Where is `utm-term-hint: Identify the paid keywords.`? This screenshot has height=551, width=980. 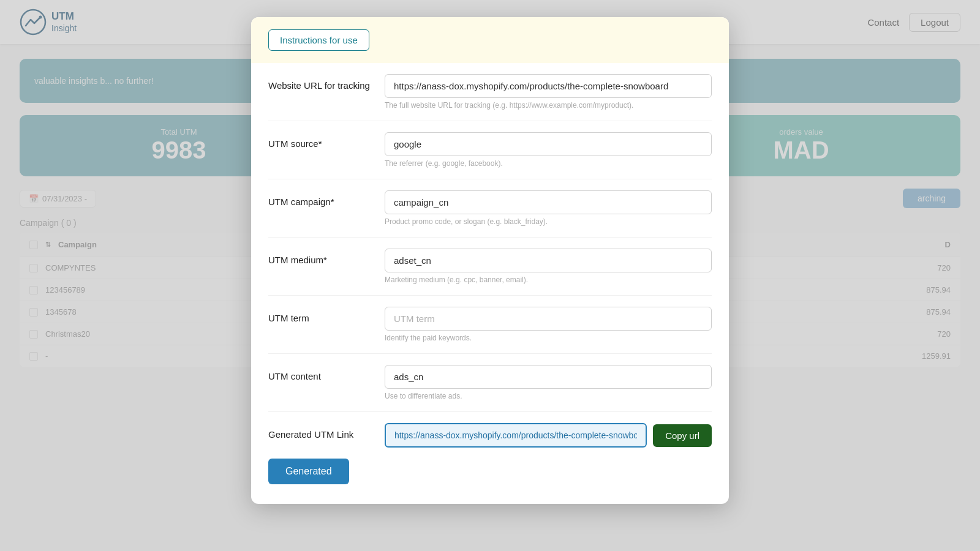
utm-term-hint: Identify the paid keywords. is located at coordinates (548, 338).